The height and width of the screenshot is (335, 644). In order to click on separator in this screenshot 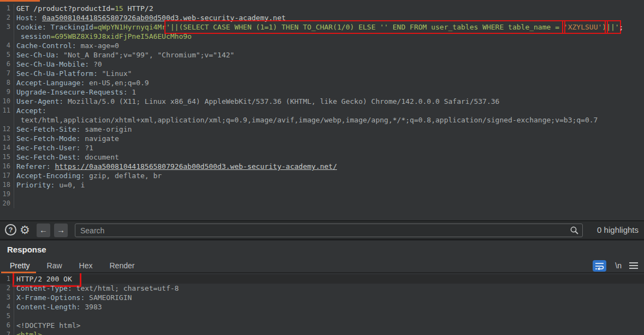, I will do `click(322, 239)`.